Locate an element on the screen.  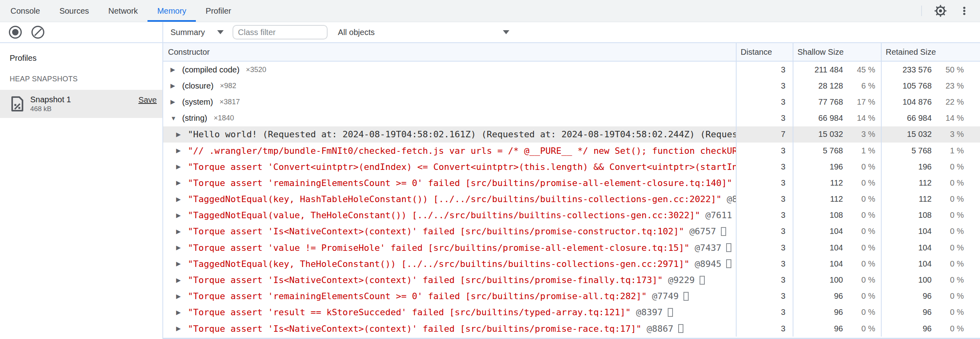
size-value: 15 032 is located at coordinates (920, 134).